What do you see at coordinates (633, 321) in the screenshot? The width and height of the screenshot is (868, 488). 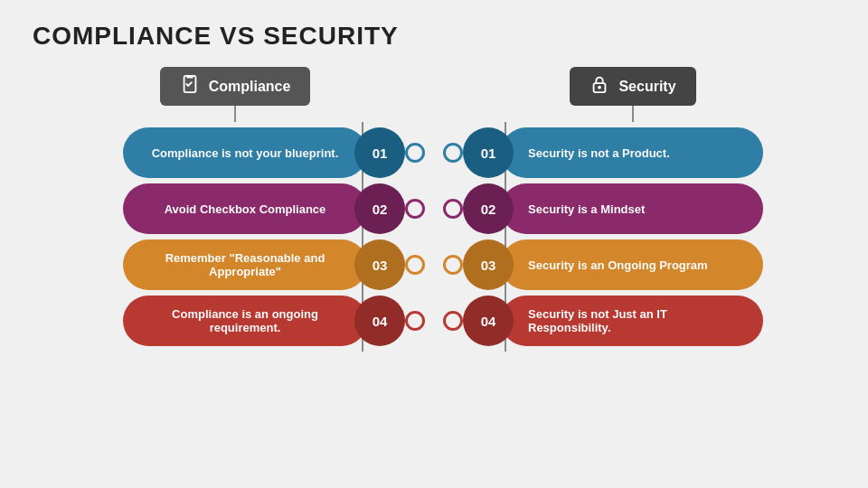 I see `security-item-4: 04 Security is not Just an IT Responsibi…` at bounding box center [633, 321].